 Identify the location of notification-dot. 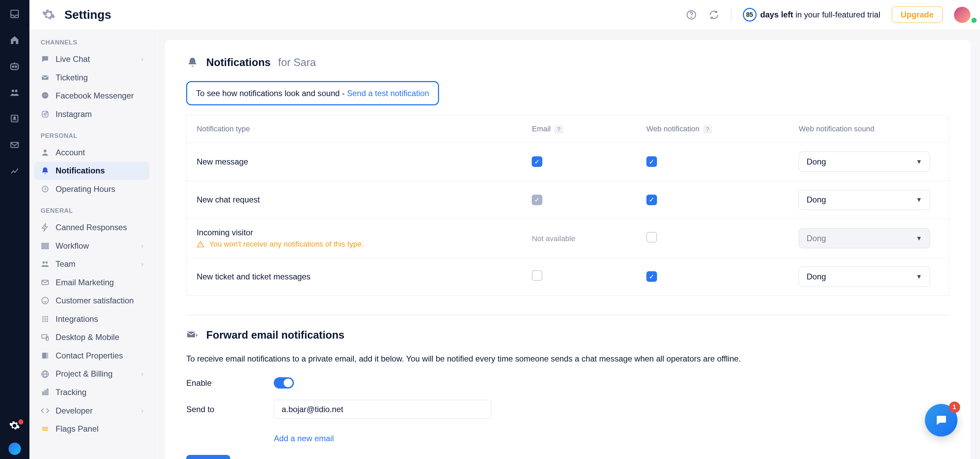
(21, 422).